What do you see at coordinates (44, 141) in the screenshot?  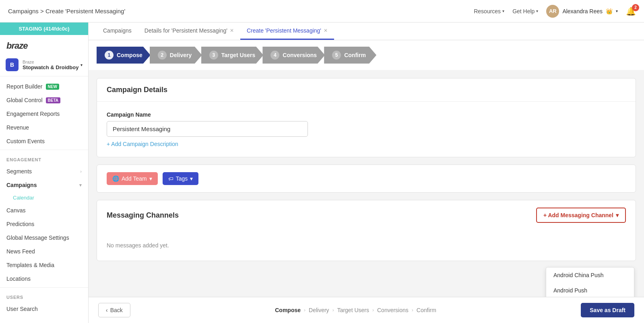 I see `sidebar-item-custom-events: Custom Events` at bounding box center [44, 141].